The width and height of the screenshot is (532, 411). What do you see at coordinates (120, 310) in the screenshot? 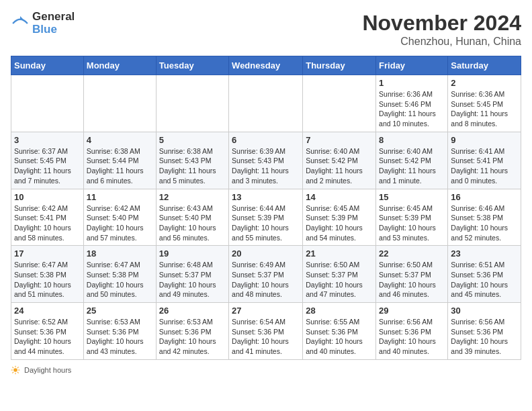
I see `day-number: 25` at bounding box center [120, 310].